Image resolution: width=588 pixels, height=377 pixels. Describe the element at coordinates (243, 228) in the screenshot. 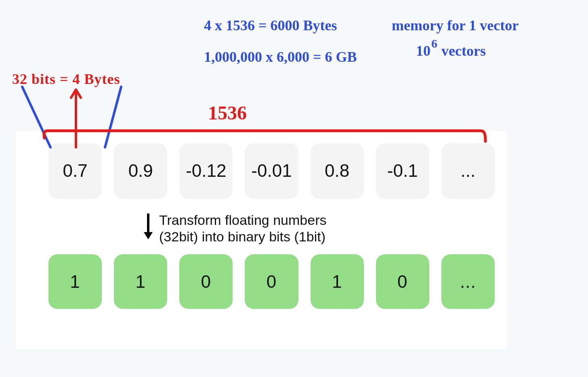

I see `transform-caption: Transform floating numbers (32bit) into …` at that location.